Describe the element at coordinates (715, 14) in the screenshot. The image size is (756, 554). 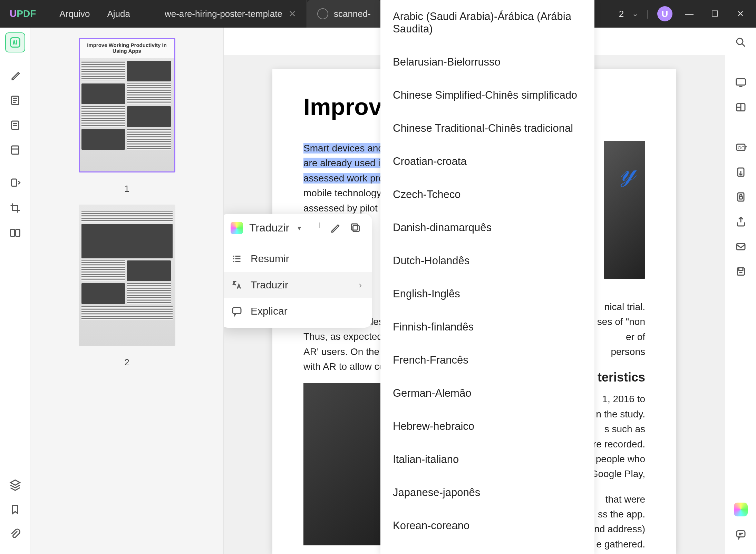
I see `maximize-button: ☐` at that location.